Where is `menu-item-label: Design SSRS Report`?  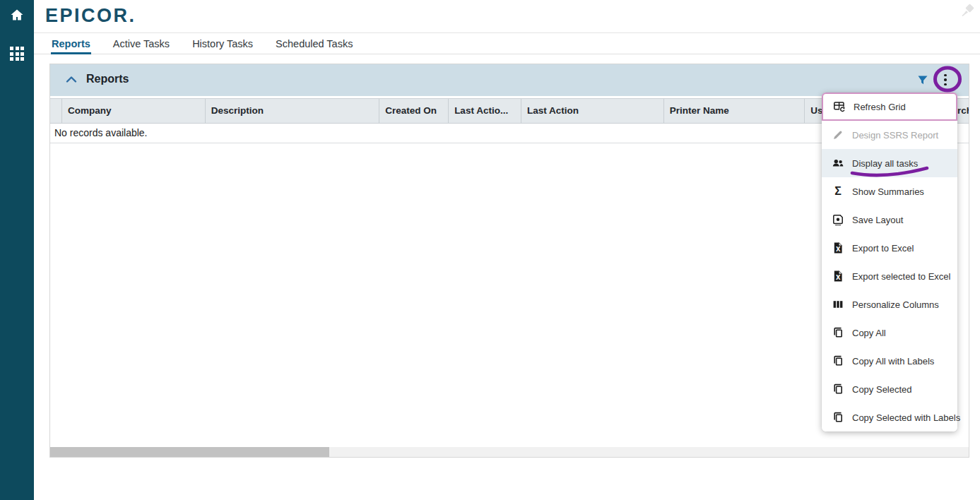
menu-item-label: Design SSRS Report is located at coordinates (895, 136).